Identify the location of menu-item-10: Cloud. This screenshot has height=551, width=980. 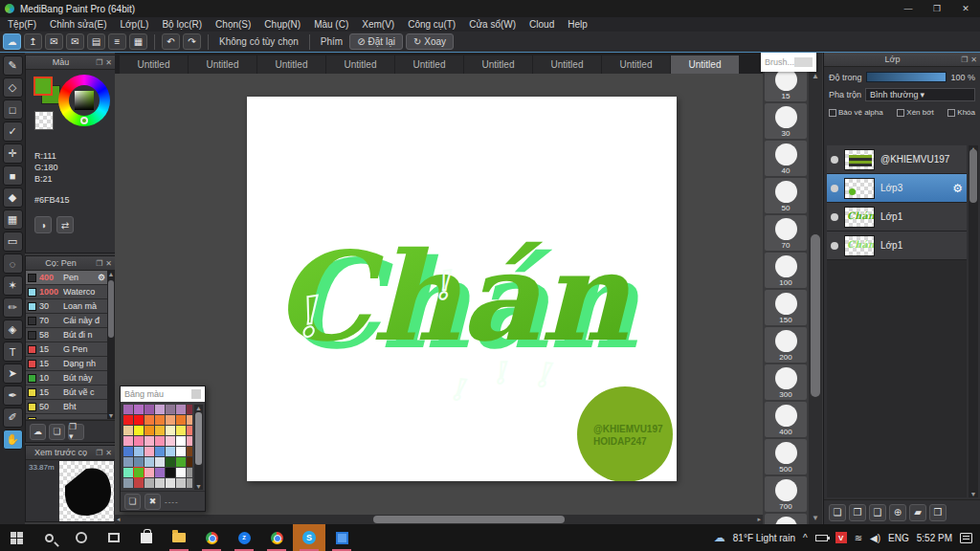
(542, 25).